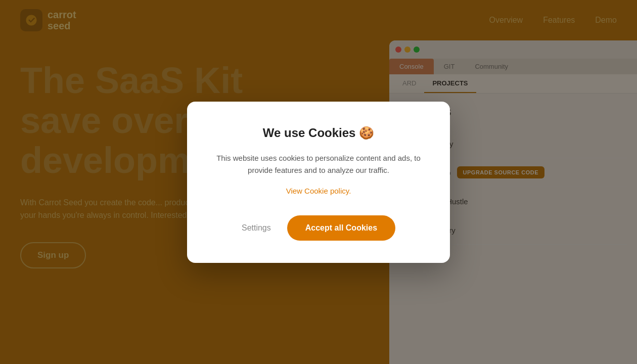  What do you see at coordinates (318, 228) in the screenshot?
I see `cookie-actions: Settings Accept all Cookies` at bounding box center [318, 228].